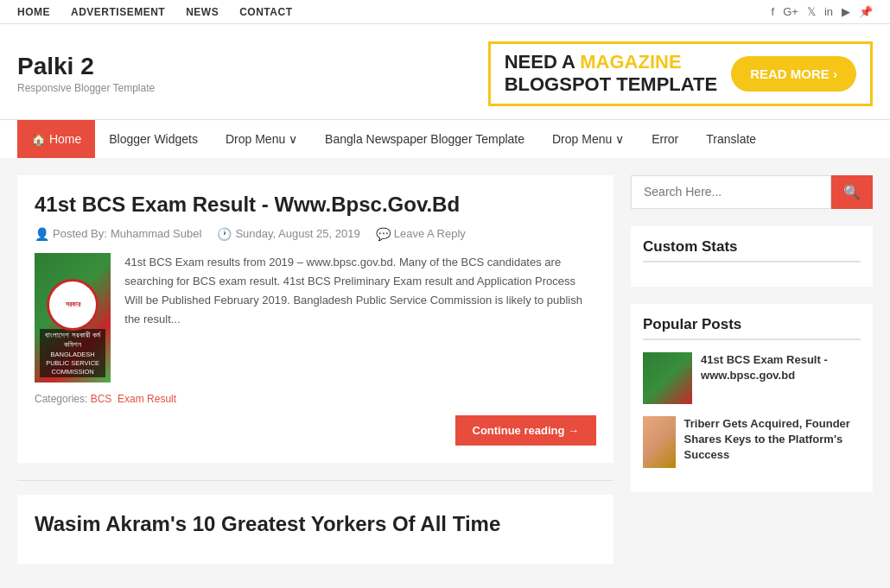 This screenshot has height=588, width=890. I want to click on nav-news: NEWS, so click(202, 12).